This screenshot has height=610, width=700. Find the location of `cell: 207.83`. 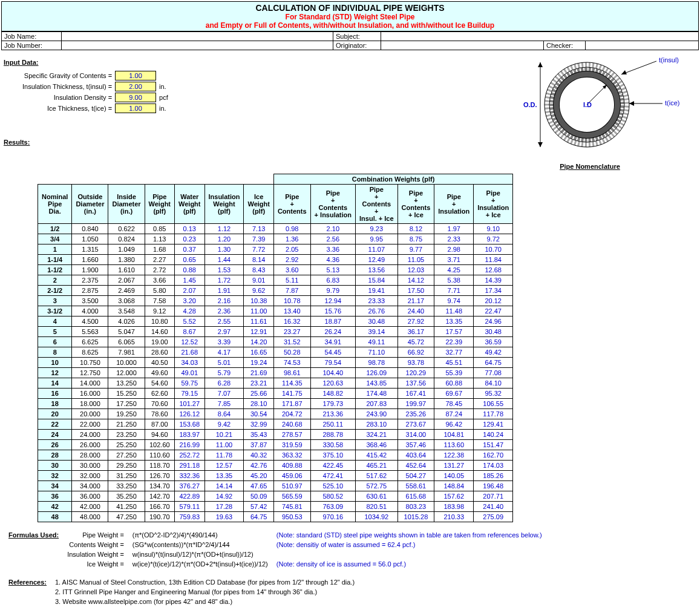

cell: 207.83 is located at coordinates (377, 404).